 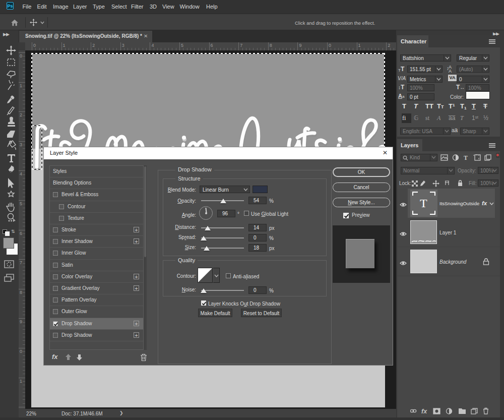 What do you see at coordinates (424, 411) in the screenshot?
I see `svg-text: fx` at bounding box center [424, 411].